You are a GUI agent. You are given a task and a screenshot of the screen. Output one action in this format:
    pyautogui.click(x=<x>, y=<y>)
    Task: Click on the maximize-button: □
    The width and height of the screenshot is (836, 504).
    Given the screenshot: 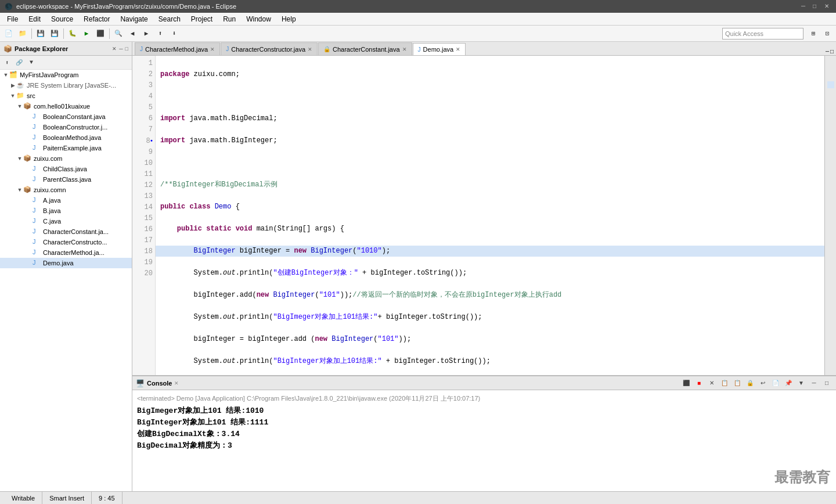 What is the action you would take?
    pyautogui.click(x=816, y=6)
    